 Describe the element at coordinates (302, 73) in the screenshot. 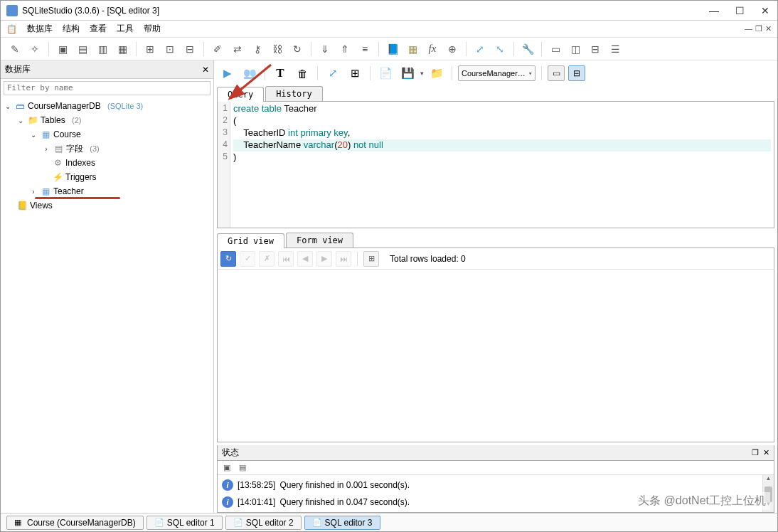

I see `clear-icon: 🗑` at that location.